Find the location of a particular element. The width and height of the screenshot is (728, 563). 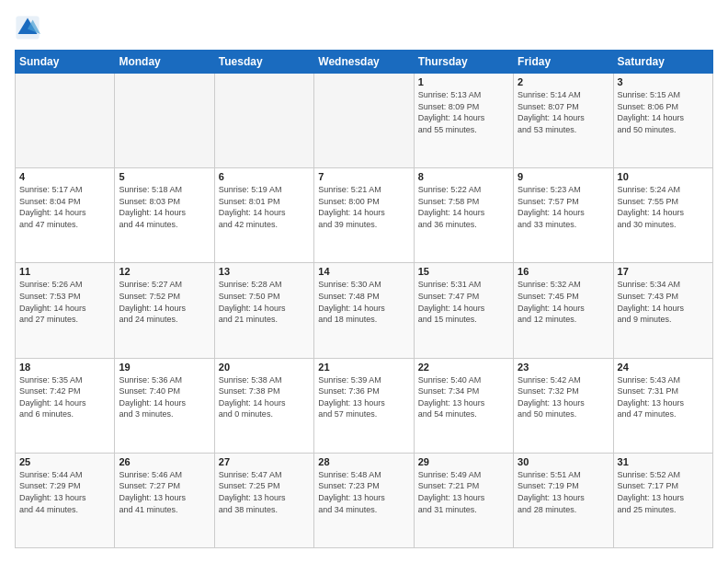

logo-icon is located at coordinates (28, 28).